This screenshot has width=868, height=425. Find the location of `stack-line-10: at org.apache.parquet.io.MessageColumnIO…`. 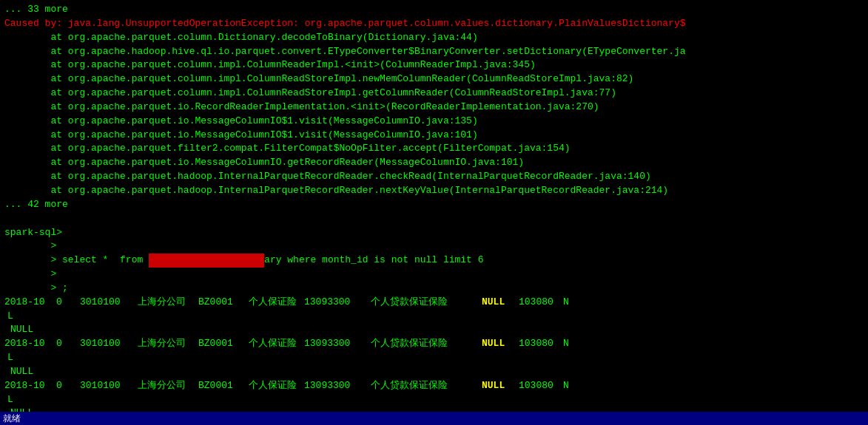

stack-line-10: at org.apache.parquet.io.MessageColumnIO… is located at coordinates (434, 163).